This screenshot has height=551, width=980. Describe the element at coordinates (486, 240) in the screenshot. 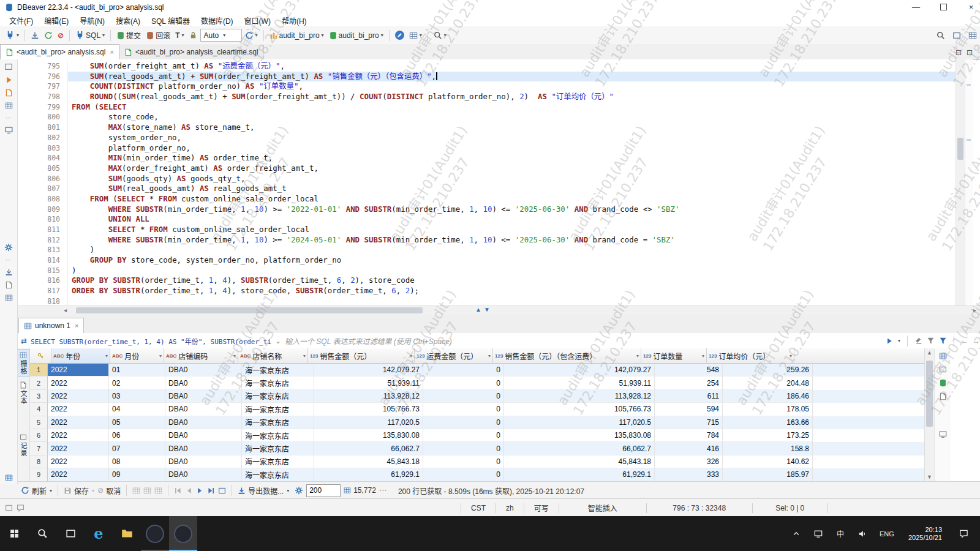

I see `code-line-812: 812 WHERE SUBSTR(min_order_time, 1, 10) …` at that location.